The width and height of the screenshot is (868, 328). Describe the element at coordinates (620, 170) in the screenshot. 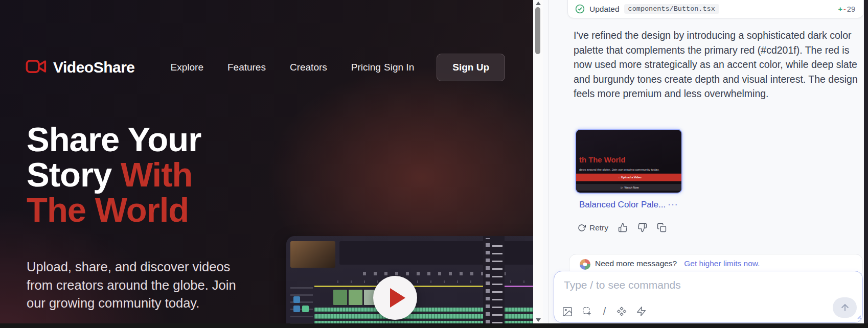

I see `thumb-hero-subtext: deos around the globe. Join our growing …` at that location.